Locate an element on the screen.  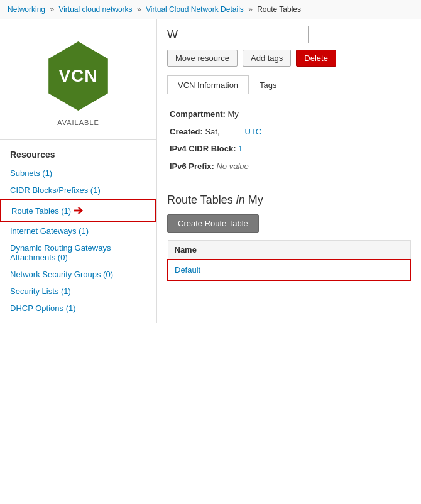
default-route-table-link: Default is located at coordinates (187, 270).